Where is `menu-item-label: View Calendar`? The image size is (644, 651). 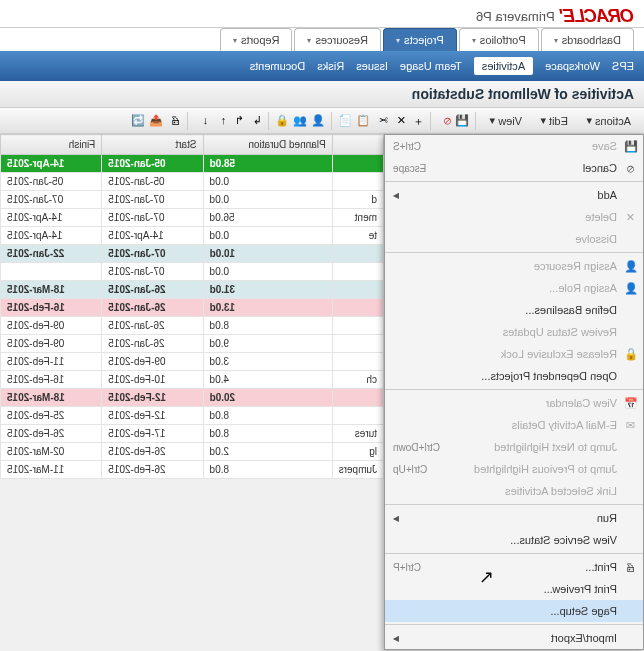
menu-item-label: View Calendar is located at coordinates (505, 403).